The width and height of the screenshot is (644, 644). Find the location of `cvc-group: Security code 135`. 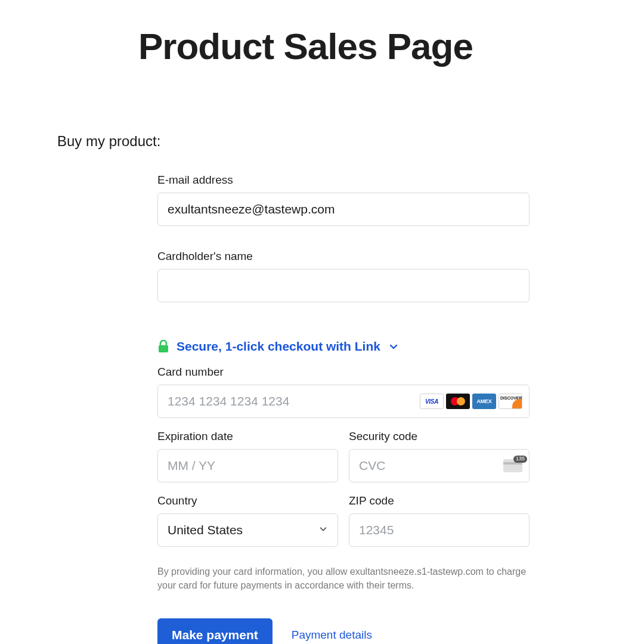

cvc-group: Security code 135 is located at coordinates (439, 450).